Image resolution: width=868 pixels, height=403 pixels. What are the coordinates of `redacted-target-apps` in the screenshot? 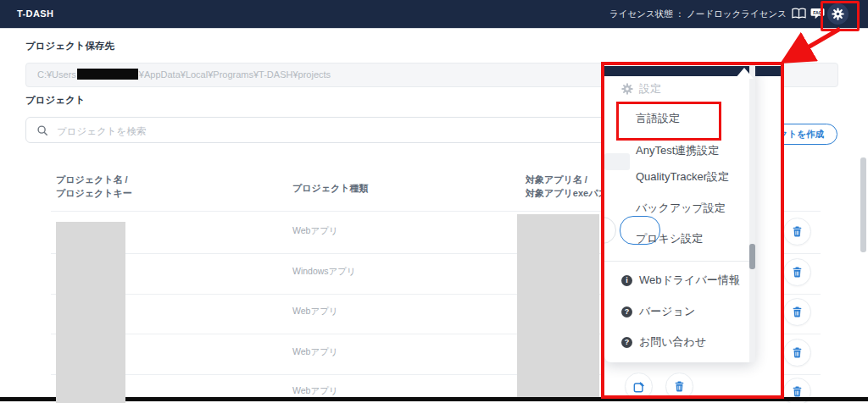 It's located at (558, 306).